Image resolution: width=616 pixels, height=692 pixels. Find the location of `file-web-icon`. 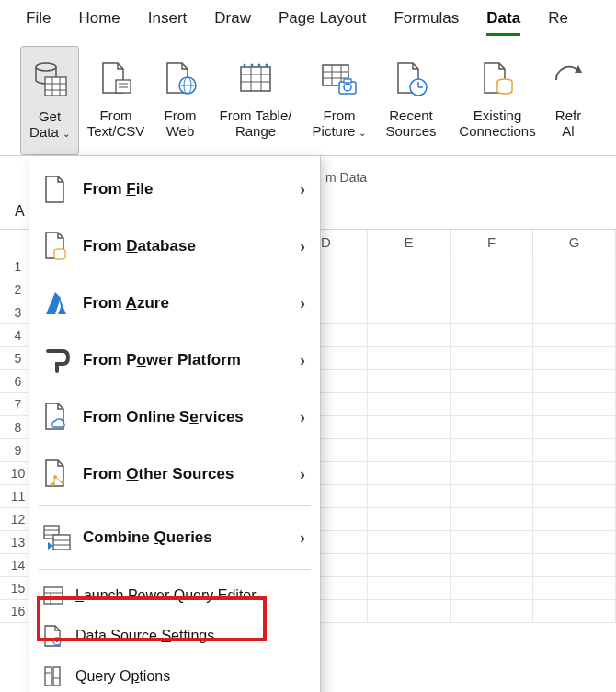

file-web-icon is located at coordinates (180, 78).